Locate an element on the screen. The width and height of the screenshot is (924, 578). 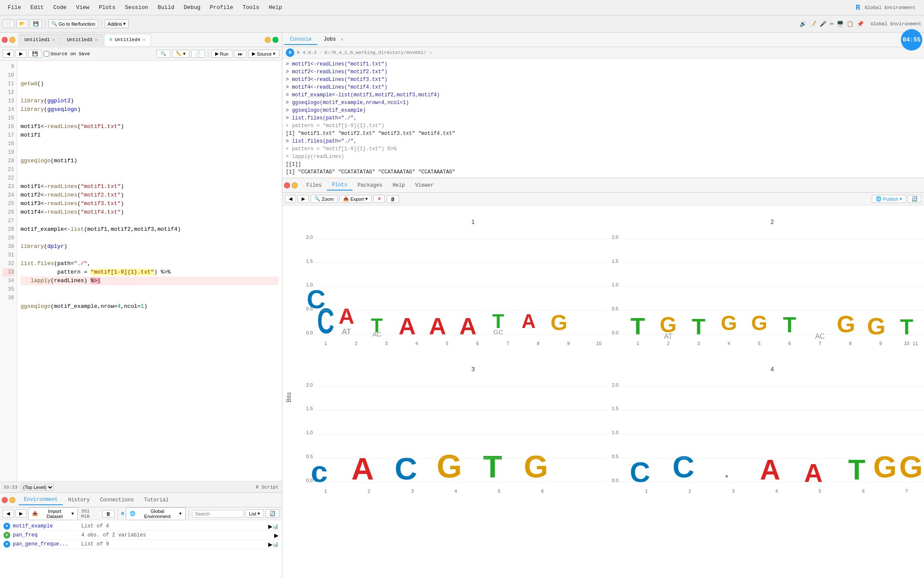
view-motif-btn: 📊 is located at coordinates (275, 527).